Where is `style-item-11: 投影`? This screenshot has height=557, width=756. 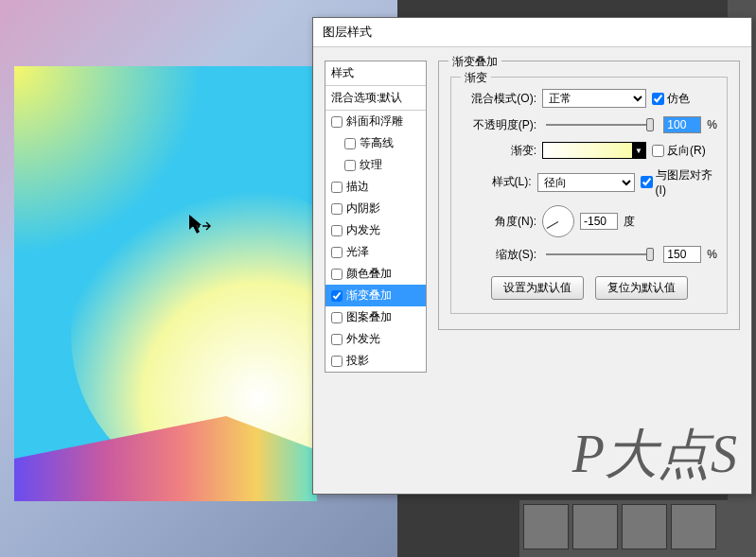 style-item-11: 投影 is located at coordinates (376, 361).